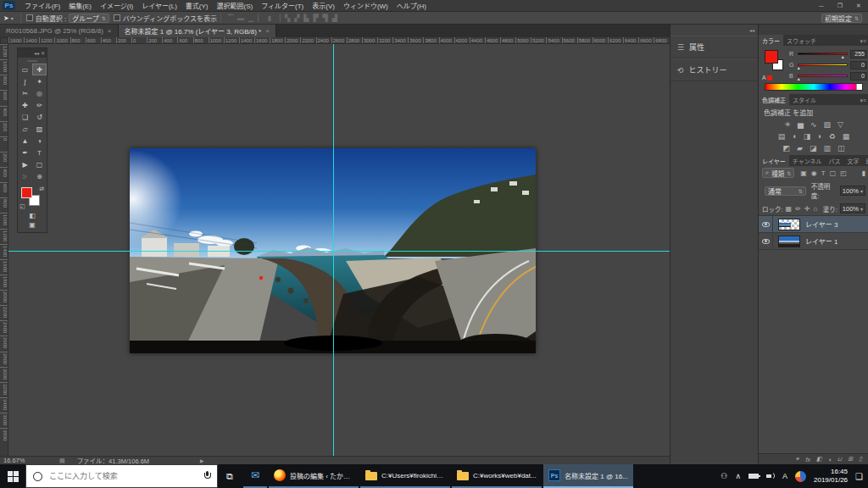  What do you see at coordinates (334, 250) in the screenshot?
I see `vertical-guide` at bounding box center [334, 250].